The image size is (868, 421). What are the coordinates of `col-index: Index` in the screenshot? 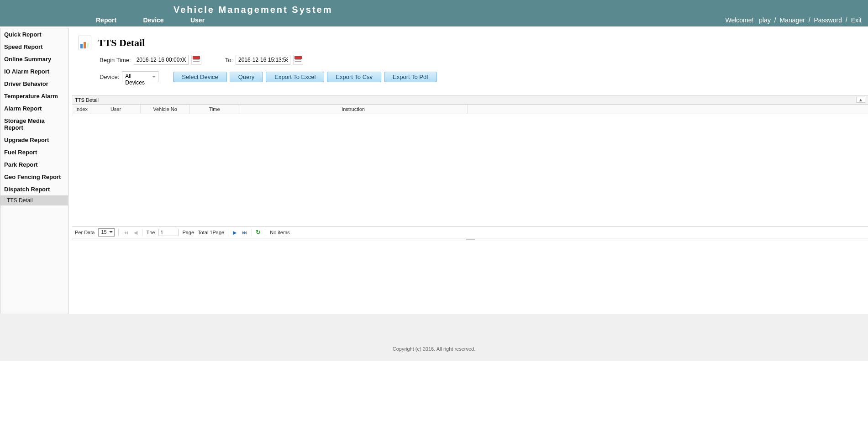 It's located at (82, 109).